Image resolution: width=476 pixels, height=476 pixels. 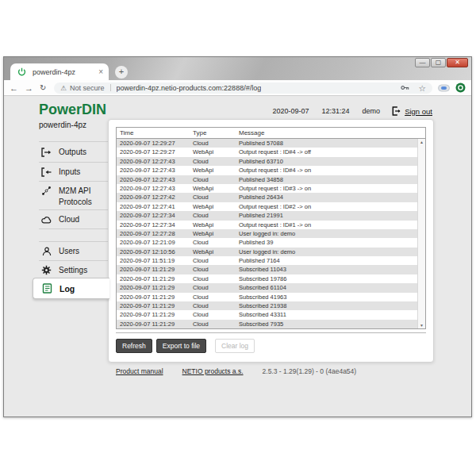 I want to click on table-row: 2020-09-07 12:27:43CloudPublished 63710, so click(x=267, y=162).